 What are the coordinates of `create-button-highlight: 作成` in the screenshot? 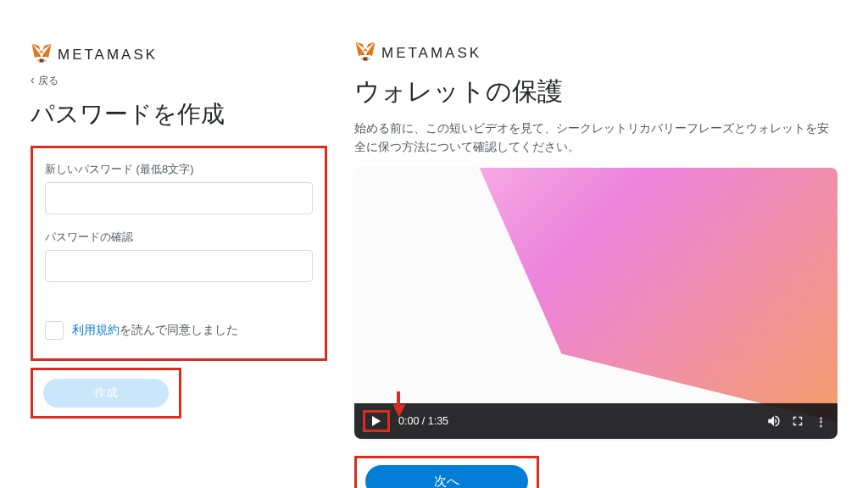 It's located at (106, 393).